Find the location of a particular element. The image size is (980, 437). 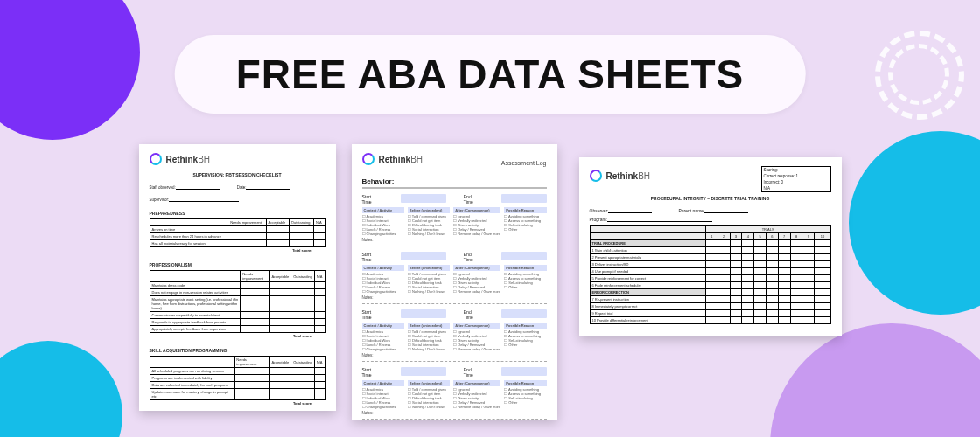

sheet-c-body: TRIAL PROCEDURE1 Gain child's attention2… is located at coordinates (710, 282).